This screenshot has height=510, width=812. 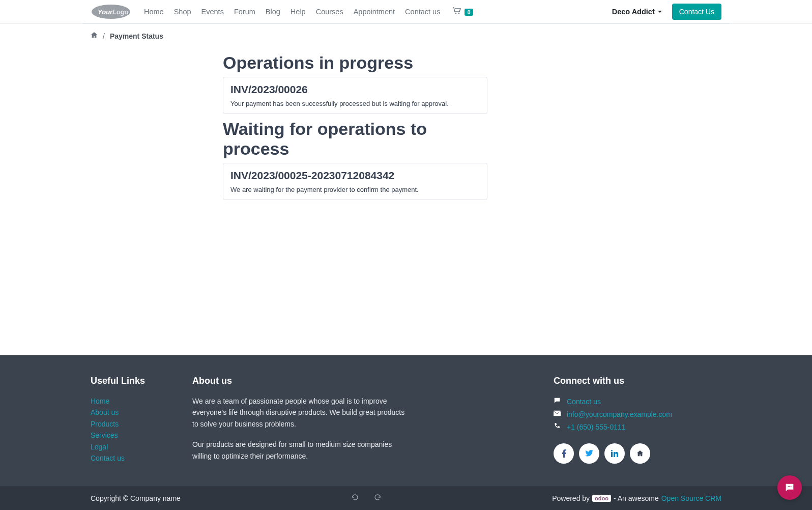 I want to click on invoice-status-text: We are waiting for the payment provider …, so click(x=355, y=189).